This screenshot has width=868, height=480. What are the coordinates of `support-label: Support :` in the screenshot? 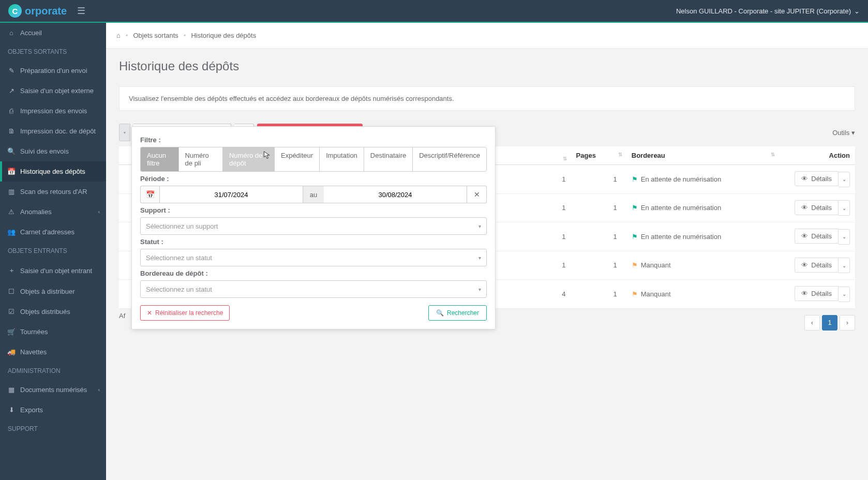 It's located at (313, 210).